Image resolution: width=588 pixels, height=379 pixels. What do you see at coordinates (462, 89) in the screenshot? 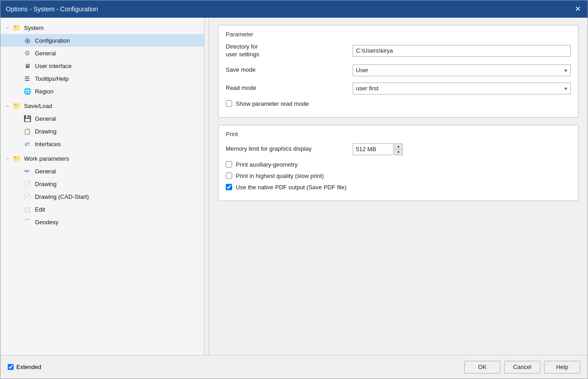
I see `read-mode-select-wrapper: user first global first user only ▼` at bounding box center [462, 89].